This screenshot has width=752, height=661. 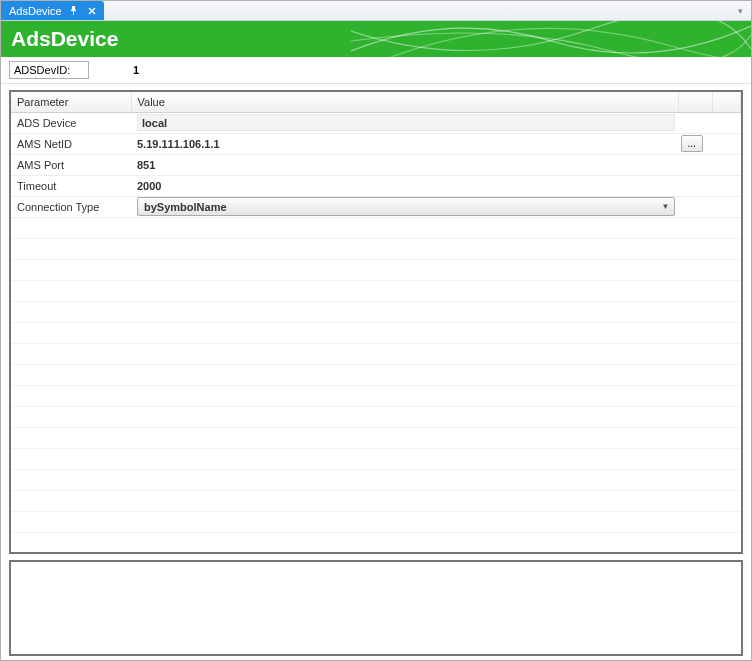 What do you see at coordinates (436, 122) in the screenshot?
I see `value-cell: local` at bounding box center [436, 122].